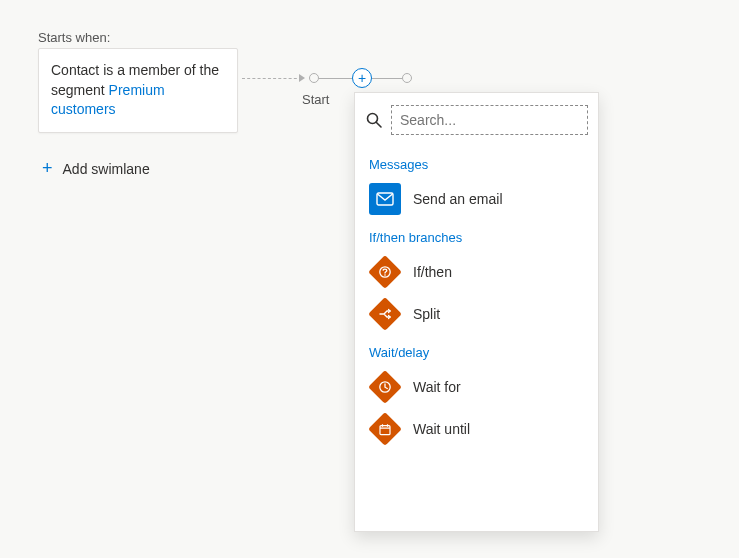 The image size is (739, 558). What do you see at coordinates (106, 169) in the screenshot?
I see `add-swimlane-label: Add swimlane` at bounding box center [106, 169].